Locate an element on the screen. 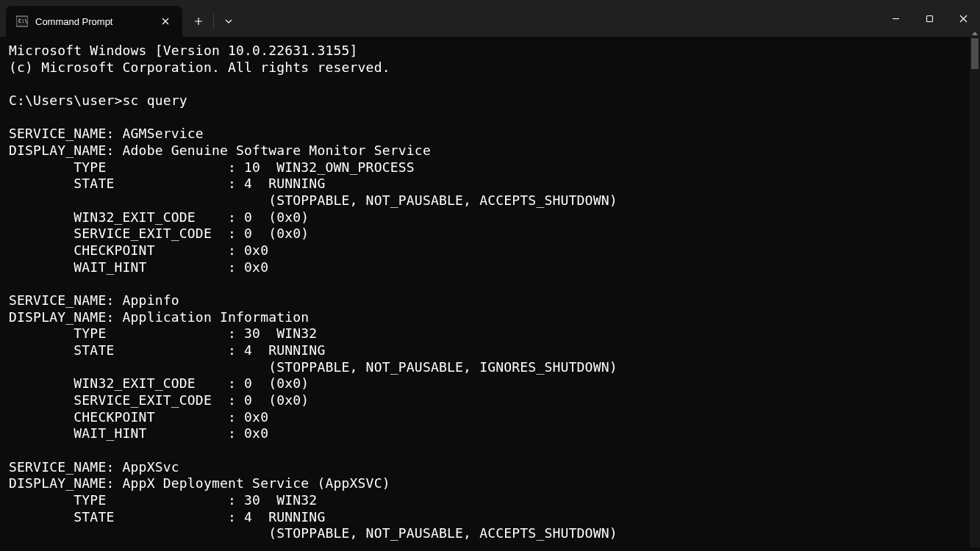  scroll-up-arrow-icon is located at coordinates (975, 33).